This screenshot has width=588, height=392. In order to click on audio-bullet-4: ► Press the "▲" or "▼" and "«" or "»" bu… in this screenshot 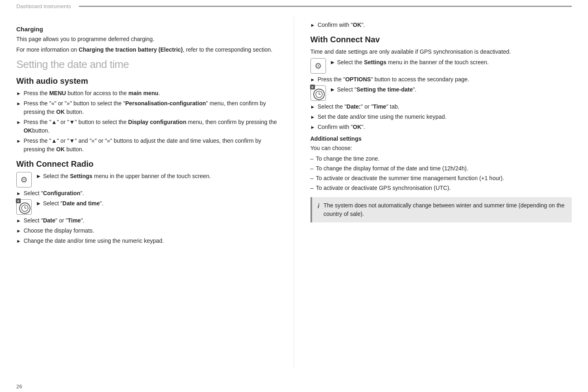, I will do `click(147, 145)`.